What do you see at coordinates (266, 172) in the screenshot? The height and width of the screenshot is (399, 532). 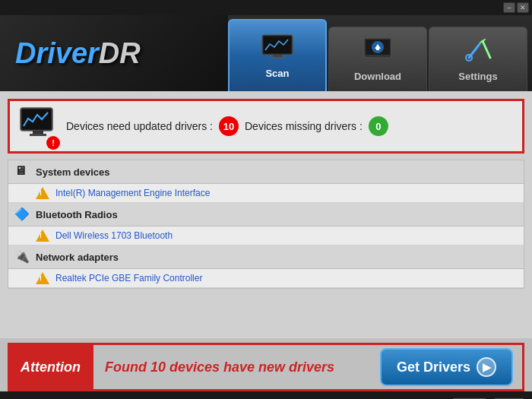 I see `category-system: 🖥 System devices` at bounding box center [266, 172].